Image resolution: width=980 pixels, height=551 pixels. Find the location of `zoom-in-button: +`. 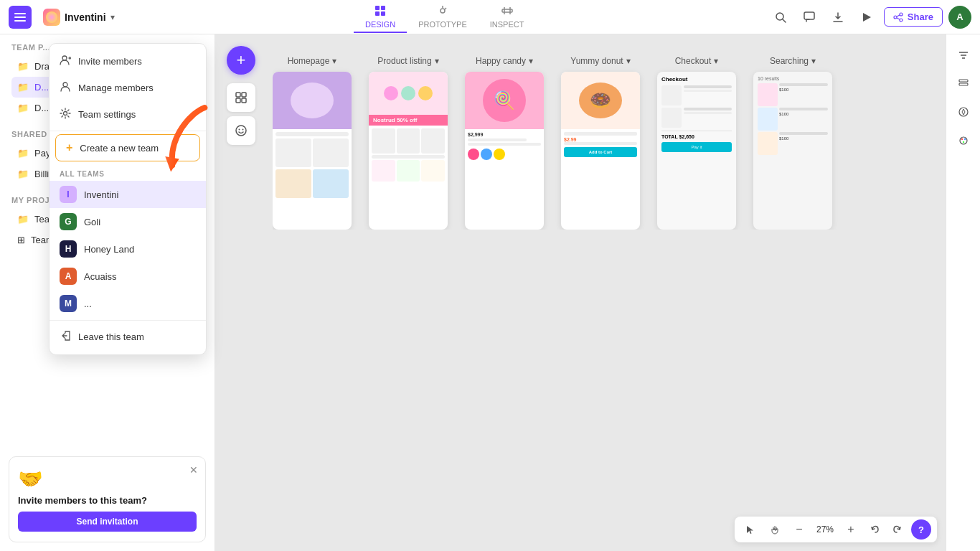

zoom-in-button: + is located at coordinates (851, 529).